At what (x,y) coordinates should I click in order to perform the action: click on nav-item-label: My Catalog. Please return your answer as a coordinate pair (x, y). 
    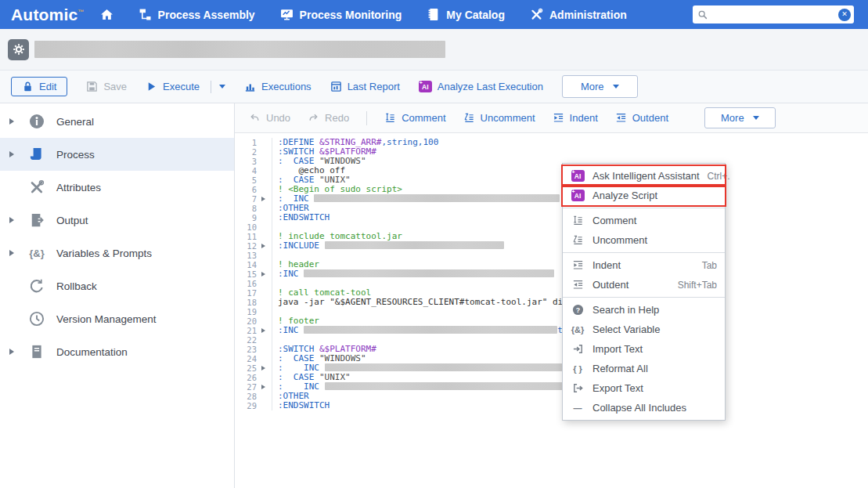
    Looking at the image, I should click on (476, 15).